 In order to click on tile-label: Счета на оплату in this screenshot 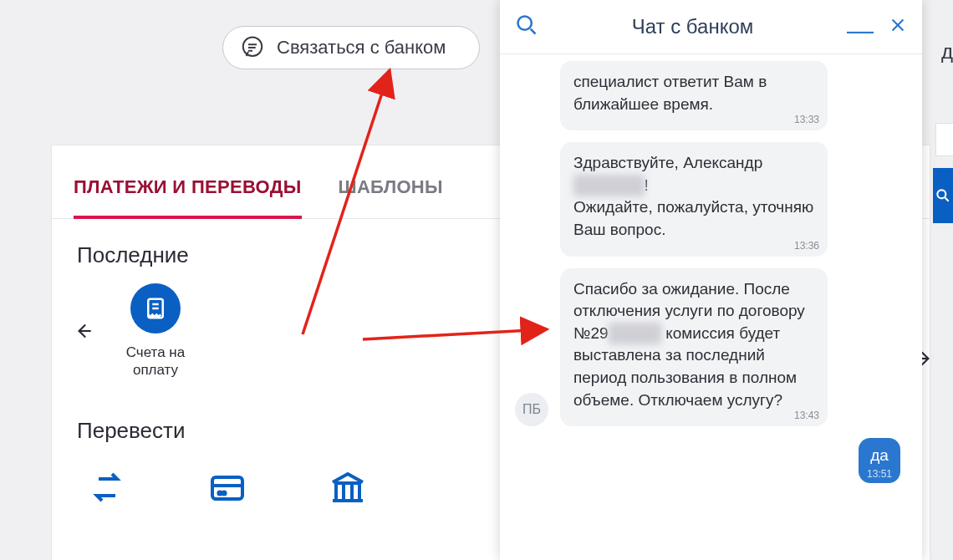, I will do `click(155, 361)`.